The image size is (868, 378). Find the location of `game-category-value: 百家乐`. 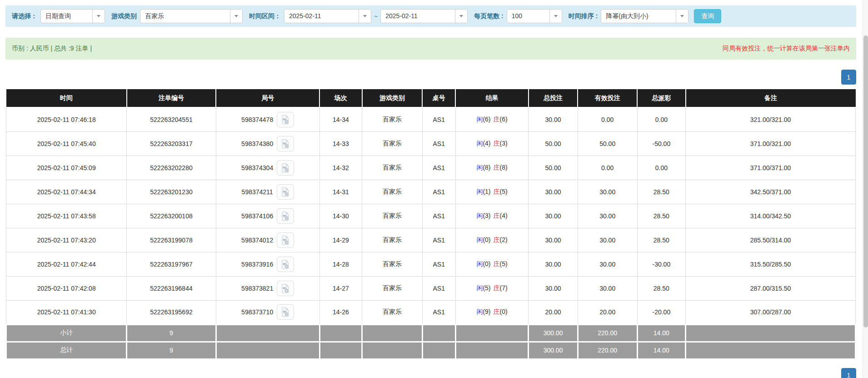

game-category-value: 百家乐 is located at coordinates (185, 16).